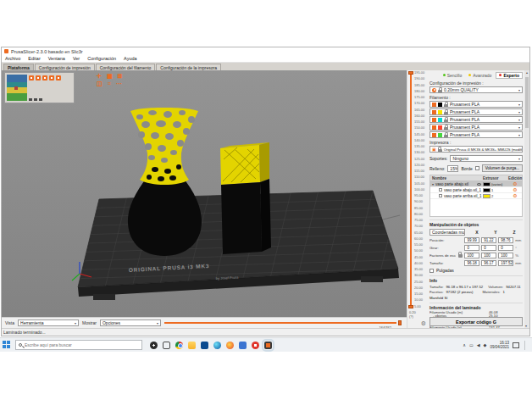 This screenshot has height=400, width=532. Describe the element at coordinates (424, 324) in the screenshot. I see `gear-icon: ⚙` at that location.